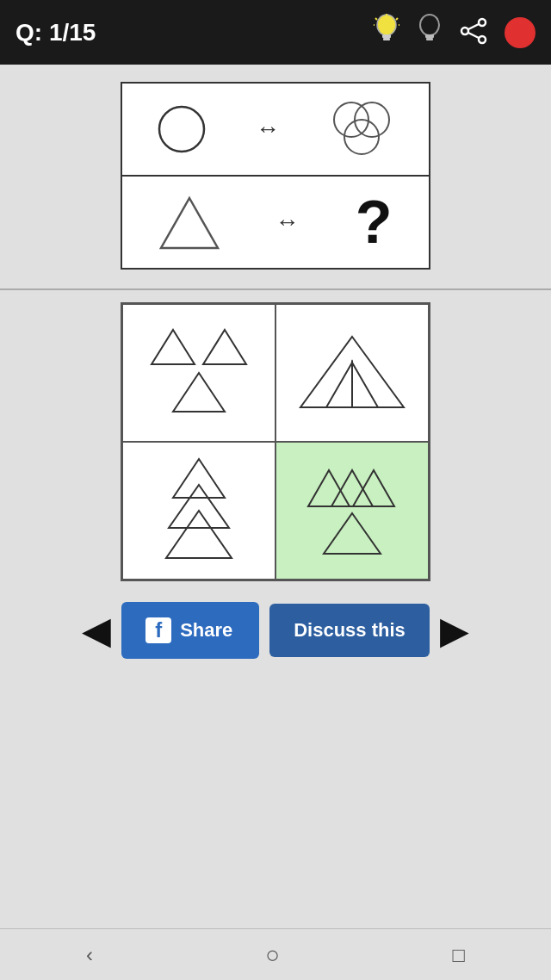 This screenshot has height=980, width=551. Describe the element at coordinates (55, 33) in the screenshot. I see `question-counter: Q: 1/15` at that location.